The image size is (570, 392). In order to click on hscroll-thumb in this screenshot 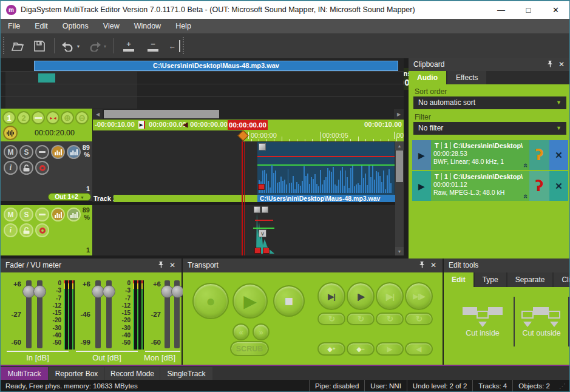, I will do `click(161, 114)`.